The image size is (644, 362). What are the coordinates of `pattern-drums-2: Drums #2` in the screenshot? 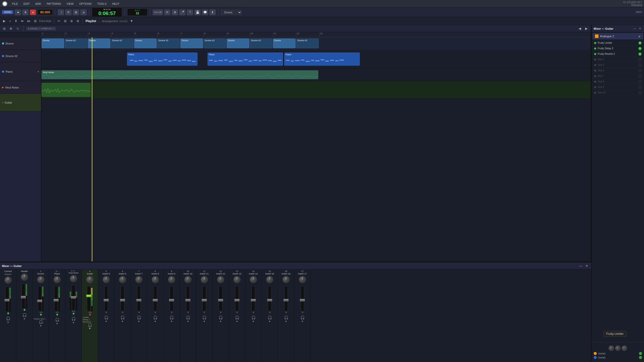 It's located at (76, 43).